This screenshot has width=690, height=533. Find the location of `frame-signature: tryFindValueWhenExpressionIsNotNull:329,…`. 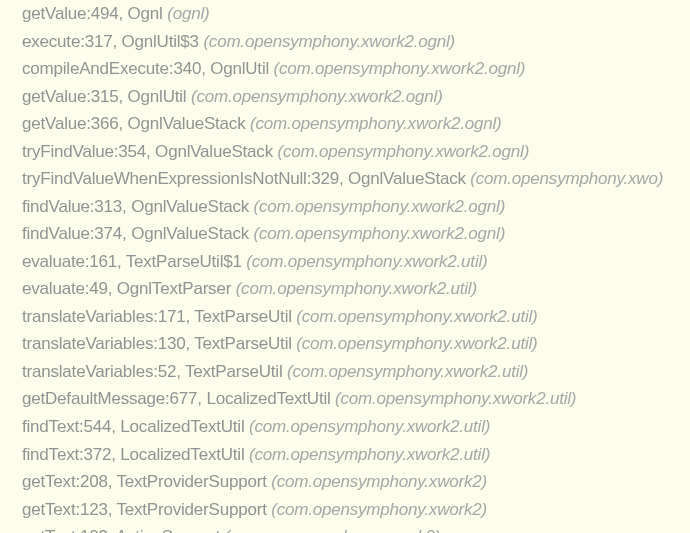

frame-signature: tryFindValueWhenExpressionIsNotNull:329,… is located at coordinates (246, 178).